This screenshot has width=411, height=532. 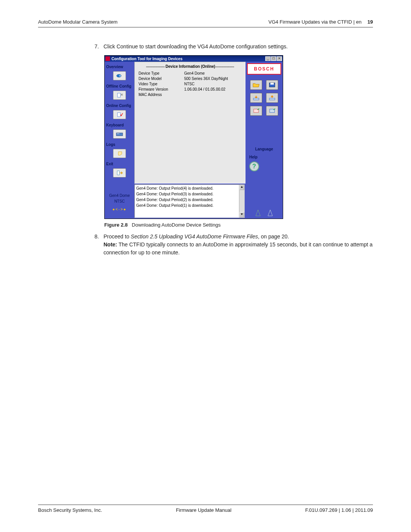 I want to click on download-icon, so click(x=256, y=98).